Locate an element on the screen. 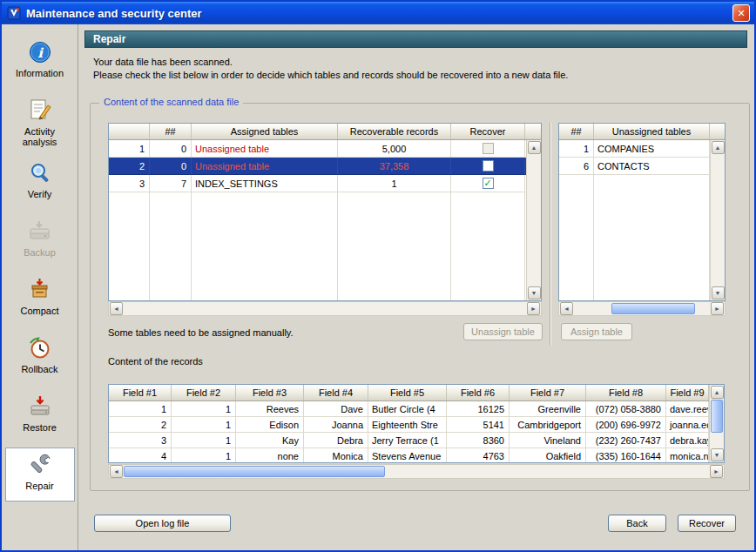 The width and height of the screenshot is (756, 552). compact-icon is located at coordinates (40, 290).